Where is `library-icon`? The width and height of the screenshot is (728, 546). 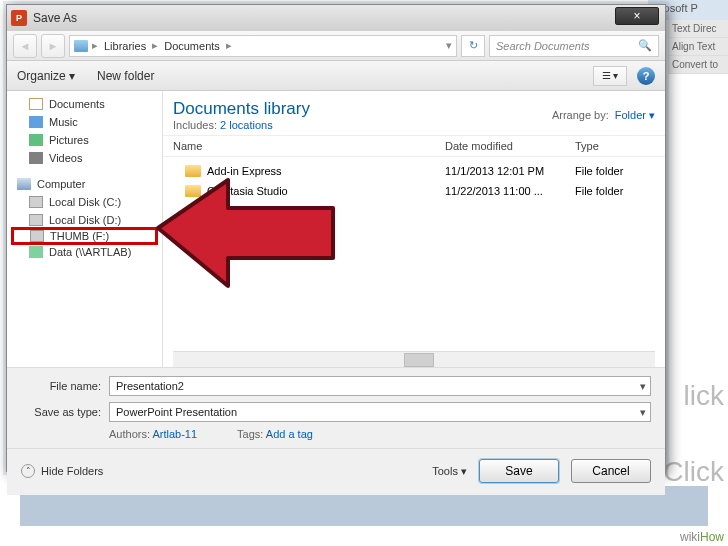
library-icon is located at coordinates (81, 46).